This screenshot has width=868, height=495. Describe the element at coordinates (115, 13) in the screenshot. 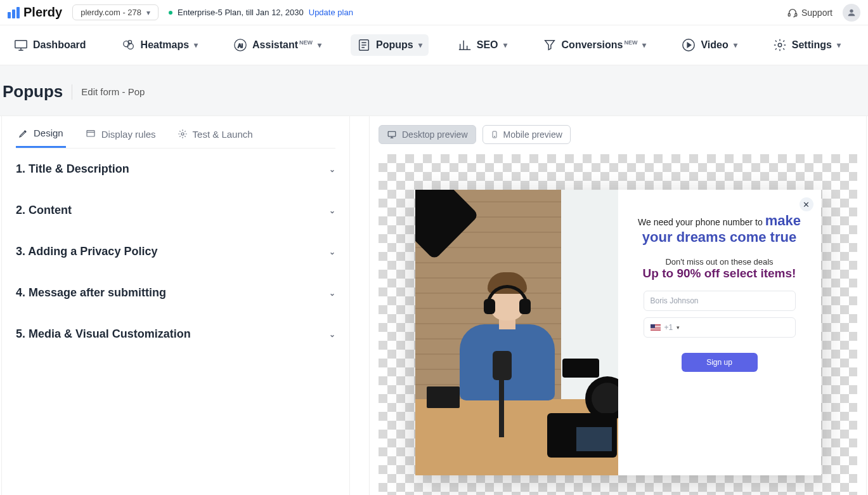

I see `site-selector: plerdy.com - 278 ▾` at that location.